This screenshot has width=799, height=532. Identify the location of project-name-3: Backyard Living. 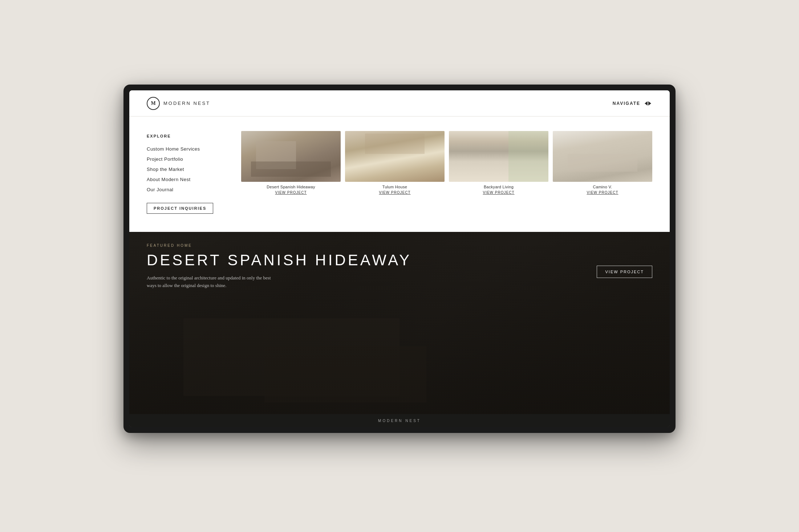
(499, 187).